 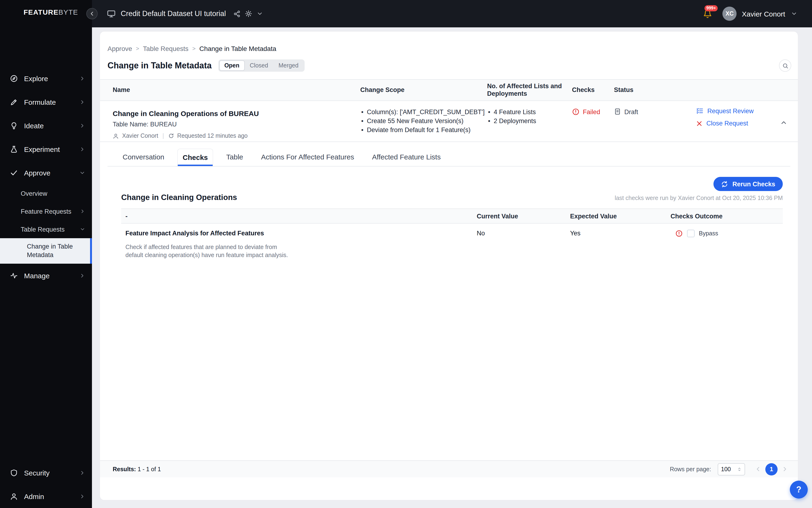 I want to click on page-1-button: 1, so click(x=771, y=469).